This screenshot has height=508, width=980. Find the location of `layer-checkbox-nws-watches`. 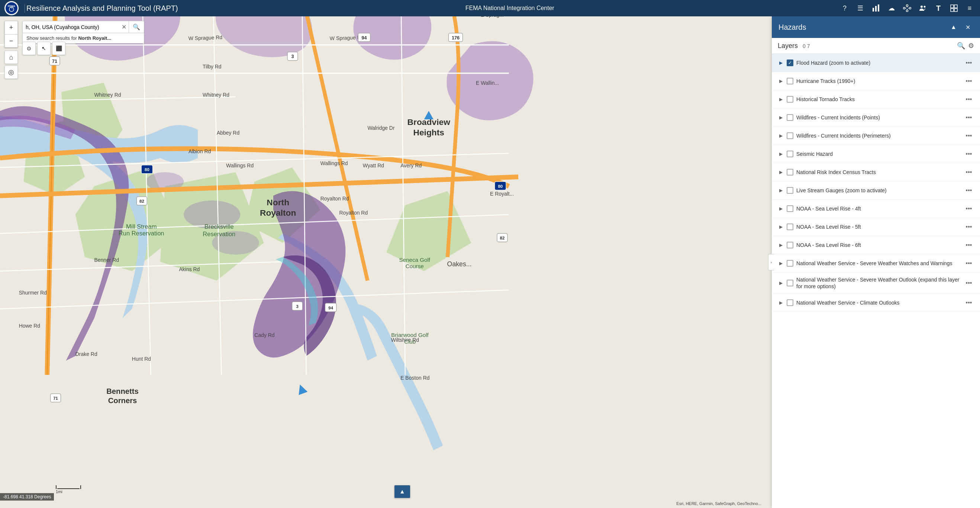

layer-checkbox-nws-watches is located at coordinates (790, 263).